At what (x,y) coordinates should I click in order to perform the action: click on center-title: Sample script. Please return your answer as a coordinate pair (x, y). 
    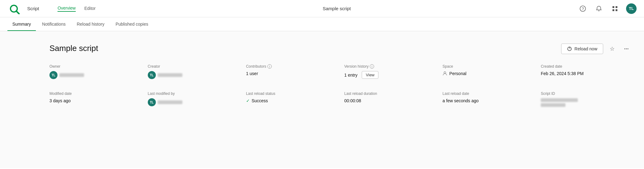
    Looking at the image, I should click on (337, 9).